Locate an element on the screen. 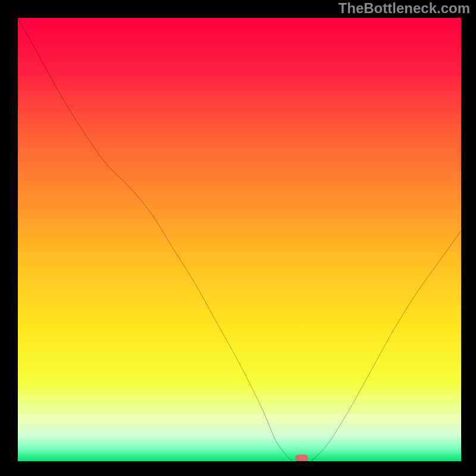  optimal-marker is located at coordinates (302, 458).